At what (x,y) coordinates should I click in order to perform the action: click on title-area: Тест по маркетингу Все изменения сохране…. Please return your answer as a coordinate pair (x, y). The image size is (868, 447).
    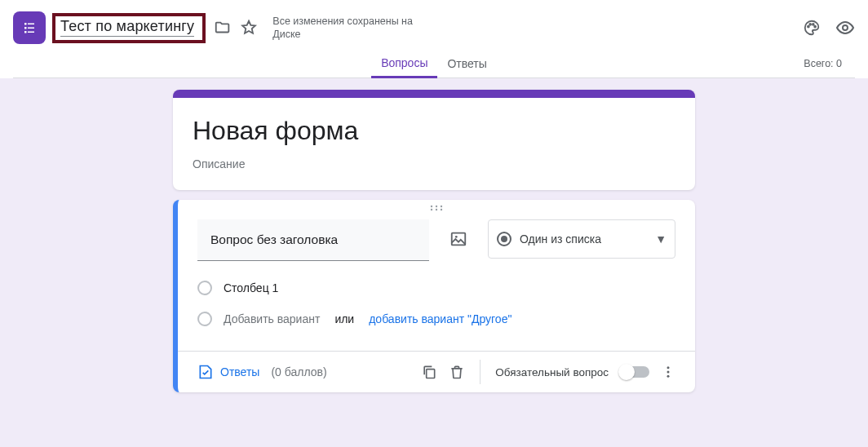
    Looking at the image, I should click on (236, 28).